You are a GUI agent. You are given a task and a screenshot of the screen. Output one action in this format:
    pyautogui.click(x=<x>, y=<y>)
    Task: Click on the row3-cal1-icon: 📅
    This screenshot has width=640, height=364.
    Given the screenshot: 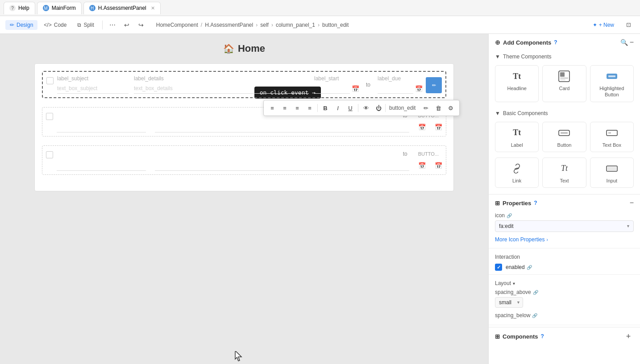 What is the action you would take?
    pyautogui.click(x=422, y=166)
    